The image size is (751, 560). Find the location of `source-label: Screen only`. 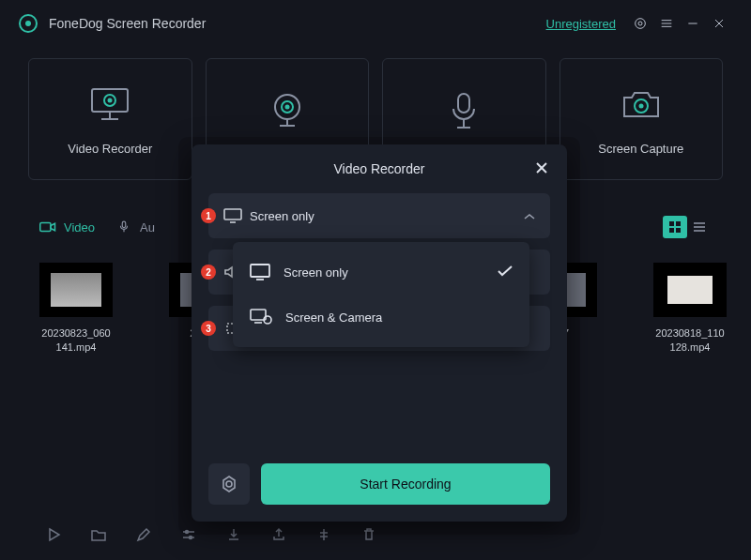

source-label: Screen only is located at coordinates (381, 216).